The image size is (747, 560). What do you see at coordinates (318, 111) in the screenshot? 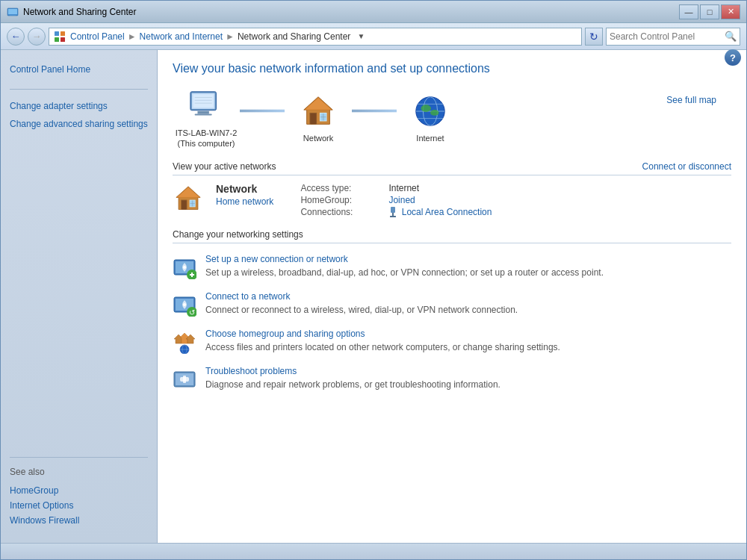
I see `network-icon` at bounding box center [318, 111].